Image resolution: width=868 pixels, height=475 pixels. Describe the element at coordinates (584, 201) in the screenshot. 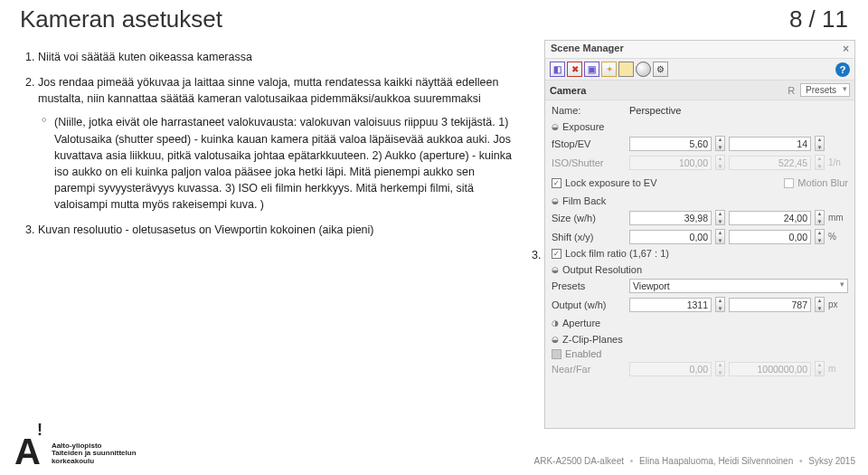

I see `section-label: Film Back` at that location.